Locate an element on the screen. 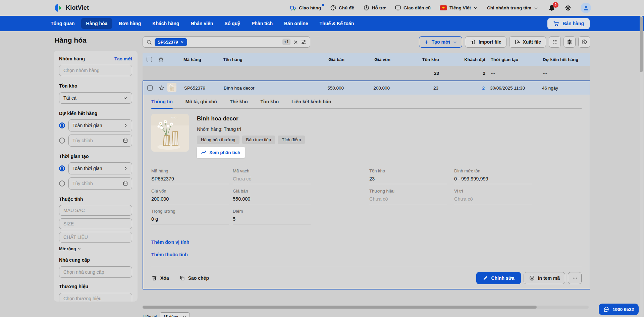 The height and width of the screenshot is (317, 644). more-actions-button is located at coordinates (575, 278).